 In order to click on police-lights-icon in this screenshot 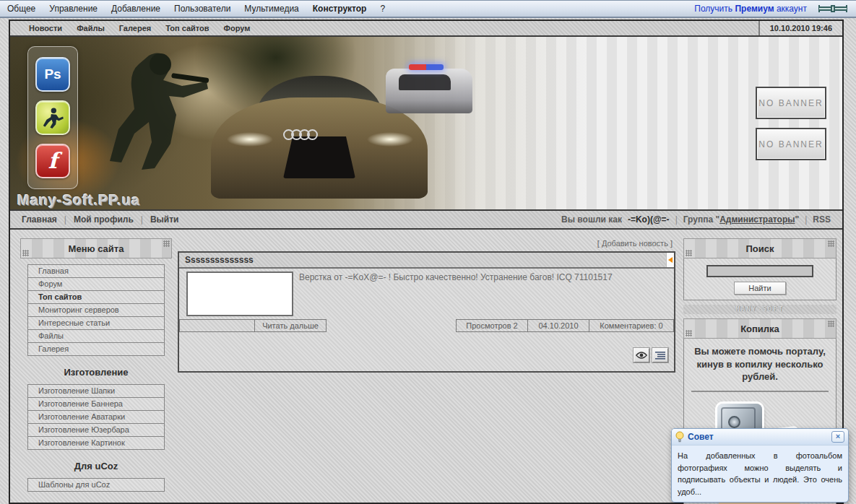, I will do `click(426, 67)`.